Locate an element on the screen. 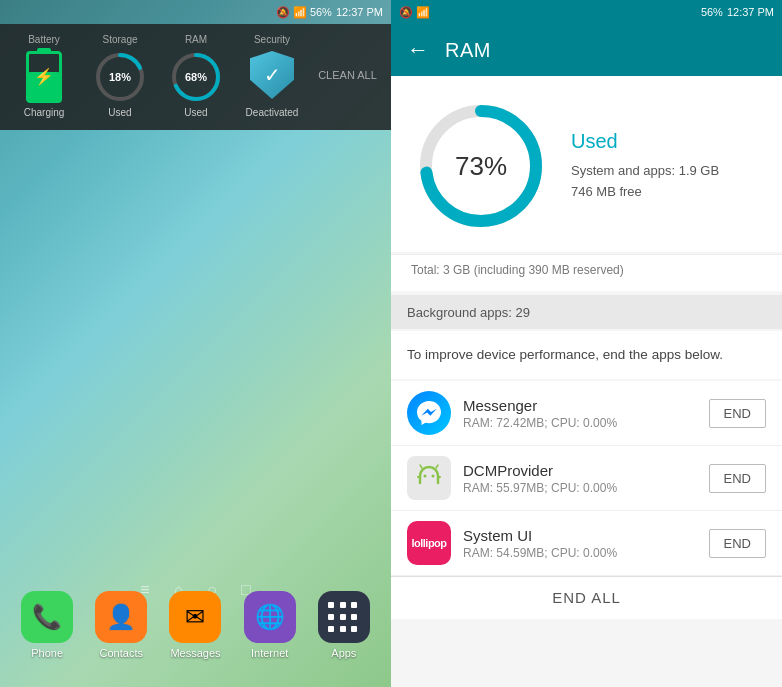 This screenshot has width=782, height=687. systemui-stats: RAM: 54.59MB; CPU: 0.00% is located at coordinates (580, 553).